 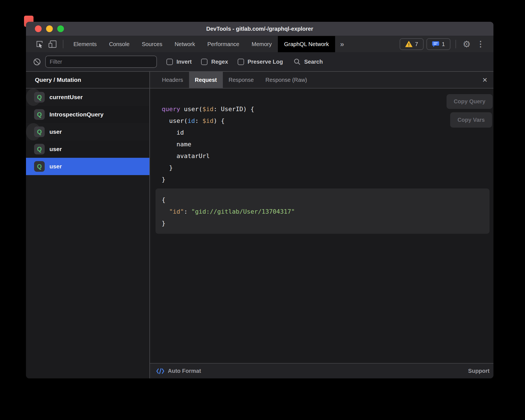 I want to click on query-variables-box: { "id": "gid://gitlab/User/13704317"}, so click(x=323, y=211).